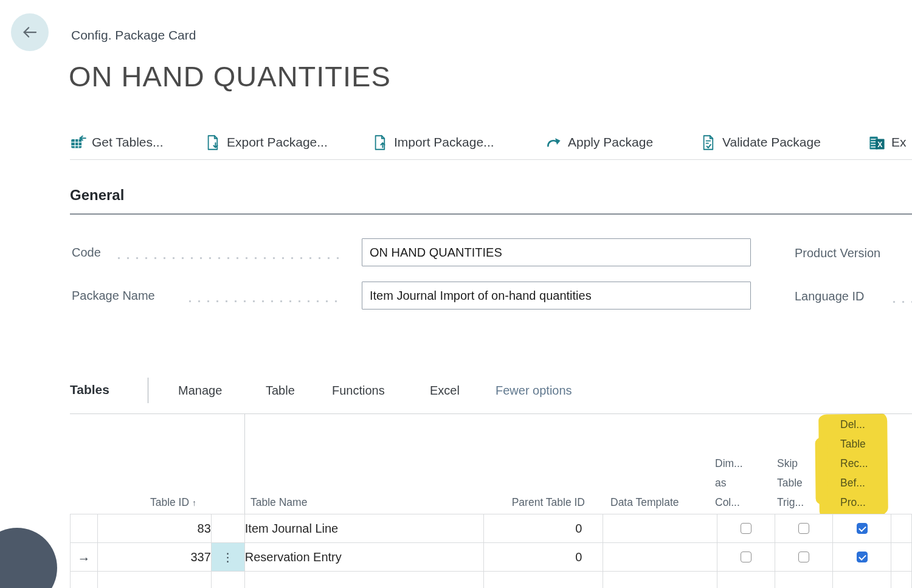 The image size is (912, 588). I want to click on language-id-dotted-leader, so click(901, 302).